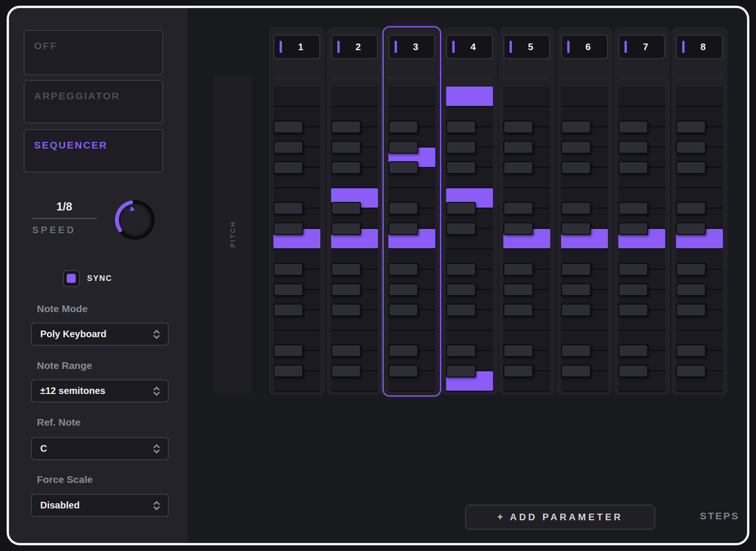 This screenshot has width=756, height=551. What do you see at coordinates (94, 102) in the screenshot?
I see `mode-button-arpeggiator: ARPEGGIATOR` at bounding box center [94, 102].